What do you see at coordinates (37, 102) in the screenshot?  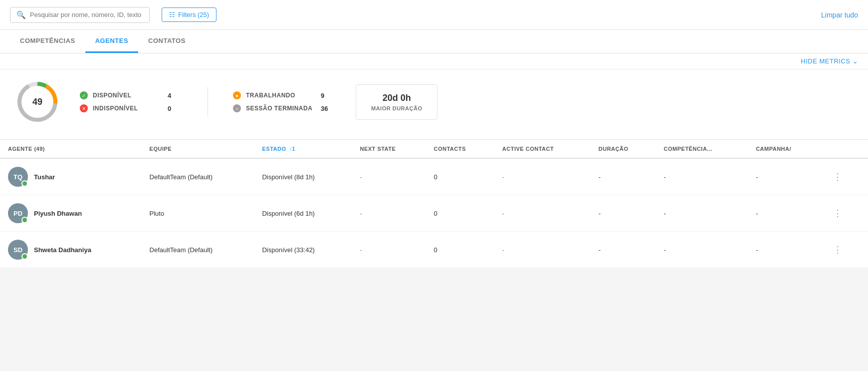 I see `donut-center-value: 49` at bounding box center [37, 102].